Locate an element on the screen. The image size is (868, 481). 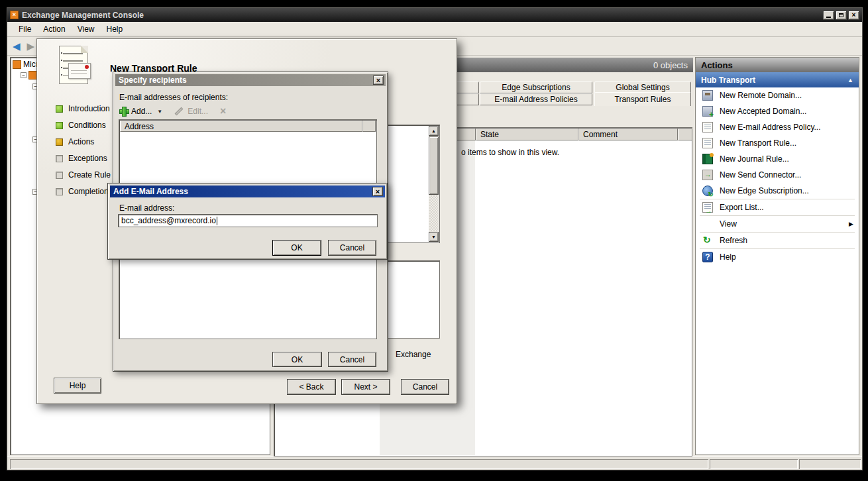
exchange-app-icon: × is located at coordinates (15, 15).